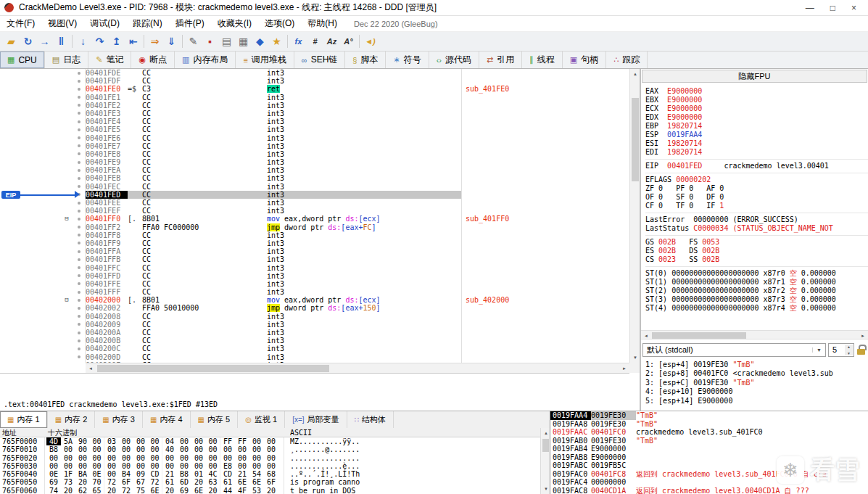  Describe the element at coordinates (270, 450) in the screenshot. I see `dump-row-765F0010: 765F0010B8000000000000004000000000000000…` at that location.